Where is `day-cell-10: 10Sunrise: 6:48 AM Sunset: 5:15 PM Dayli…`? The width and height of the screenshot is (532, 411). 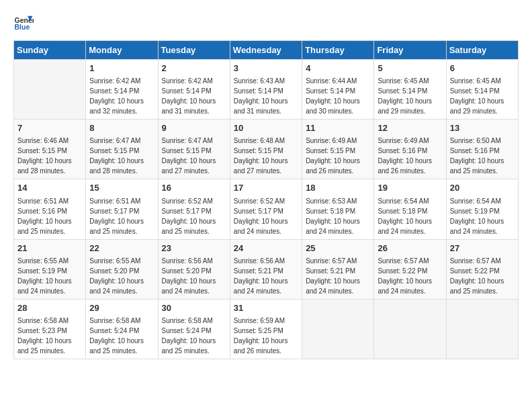
day-cell-10: 10Sunrise: 6:48 AM Sunset: 5:15 PM Dayli… is located at coordinates (266, 149).